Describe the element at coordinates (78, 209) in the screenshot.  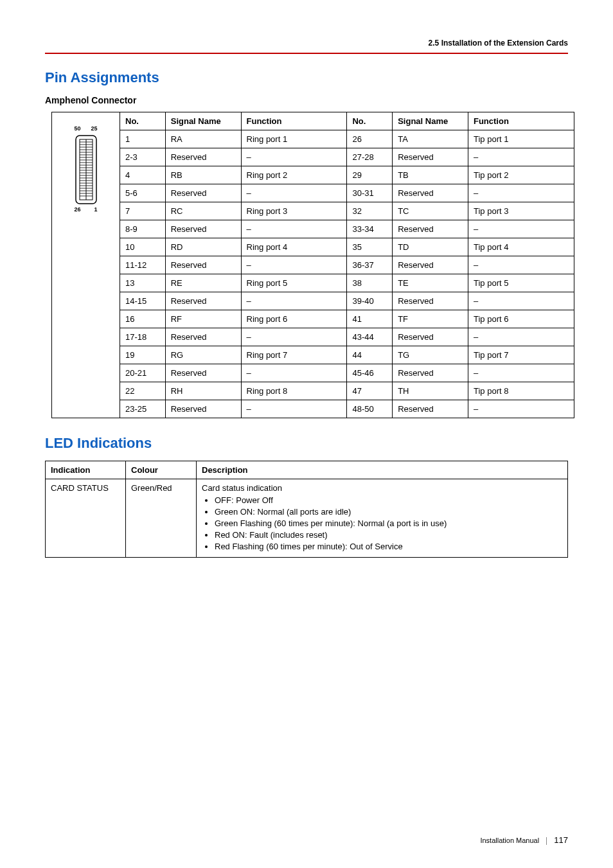
I see `connector-label-bottom-left: 26` at that location.